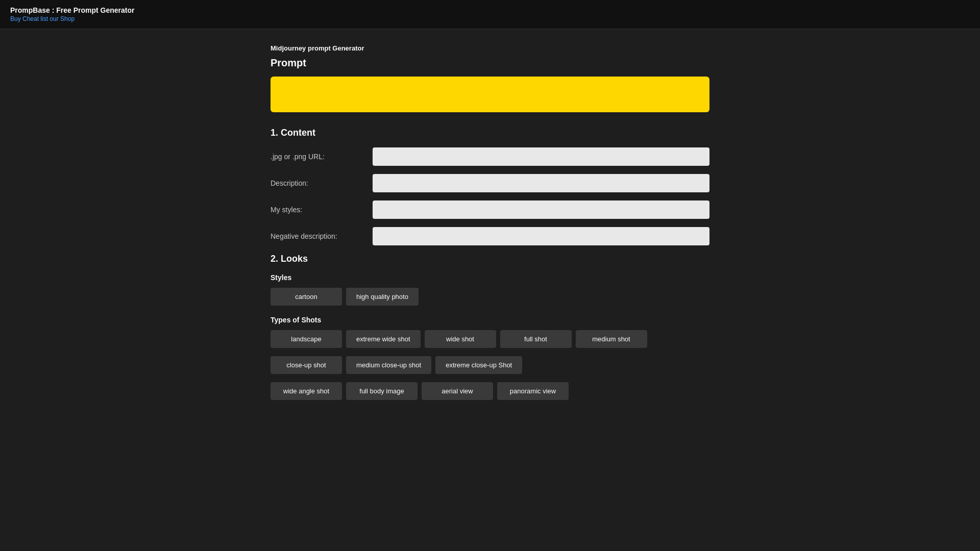  Describe the element at coordinates (490, 297) in the screenshot. I see `styles-buttons: cartoon high quality photo` at that location.